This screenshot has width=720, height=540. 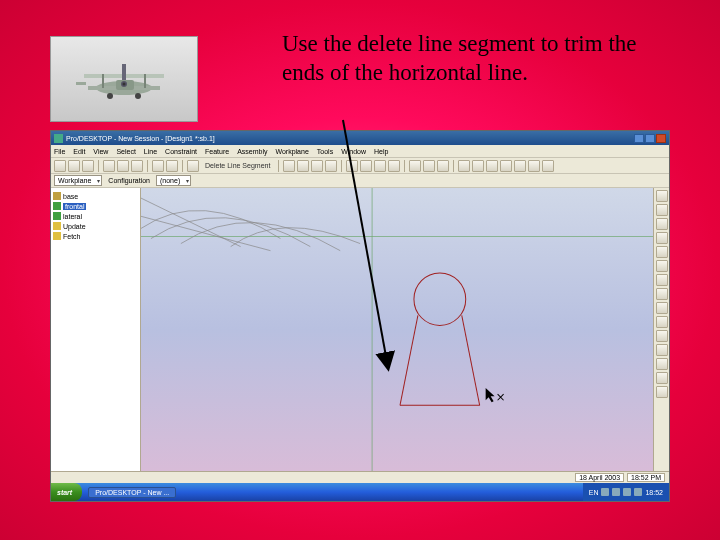 I want to click on tool-b14, so click(x=492, y=166).